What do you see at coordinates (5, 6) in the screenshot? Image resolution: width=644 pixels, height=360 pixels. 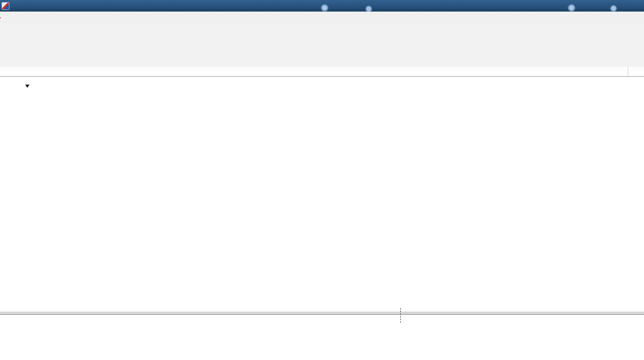 I see `app-icon` at bounding box center [5, 6].